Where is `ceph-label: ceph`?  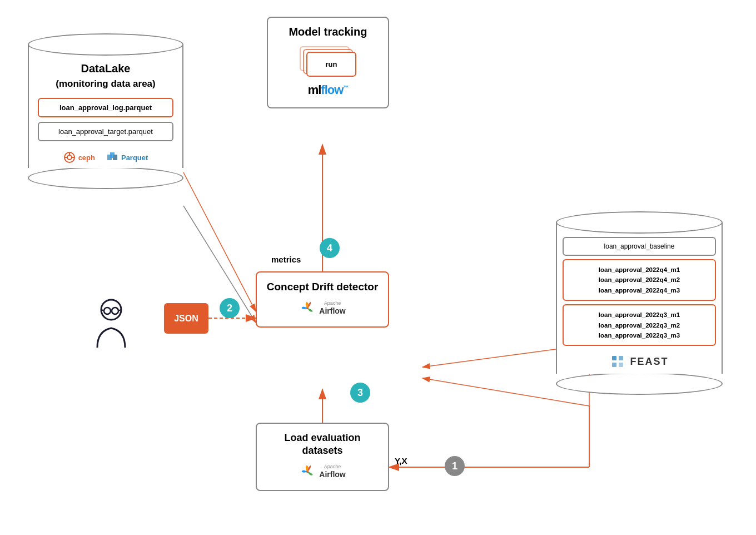 ceph-label: ceph is located at coordinates (87, 158).